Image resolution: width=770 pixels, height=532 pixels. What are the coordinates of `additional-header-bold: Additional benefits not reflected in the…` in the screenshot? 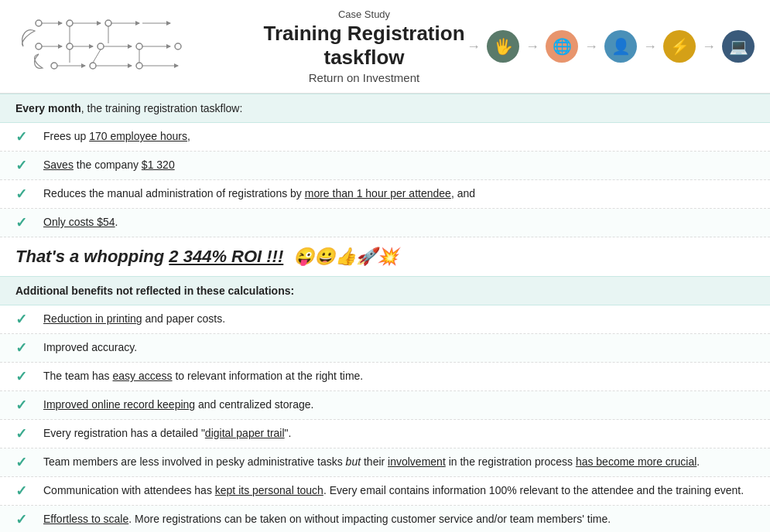 It's located at (155, 291).